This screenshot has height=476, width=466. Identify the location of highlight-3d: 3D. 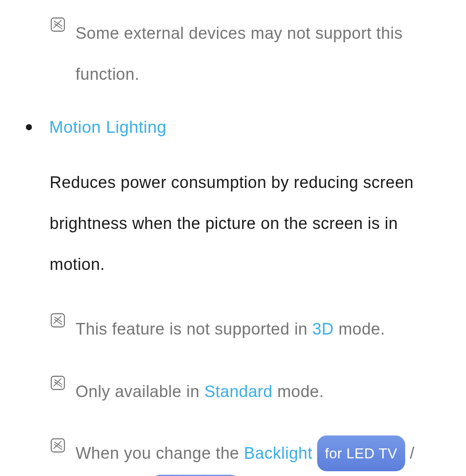
(323, 329).